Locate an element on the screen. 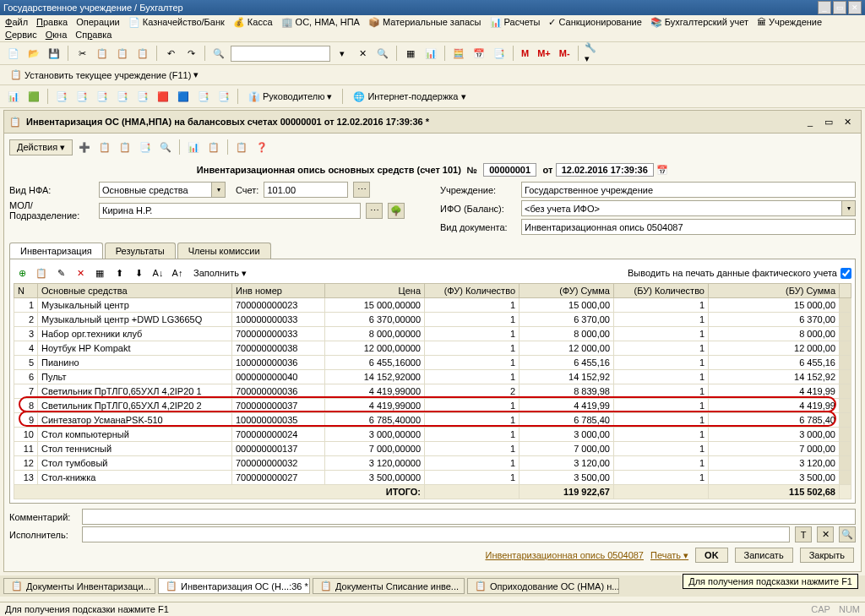  tab-members: Члены комиссии is located at coordinates (225, 250).